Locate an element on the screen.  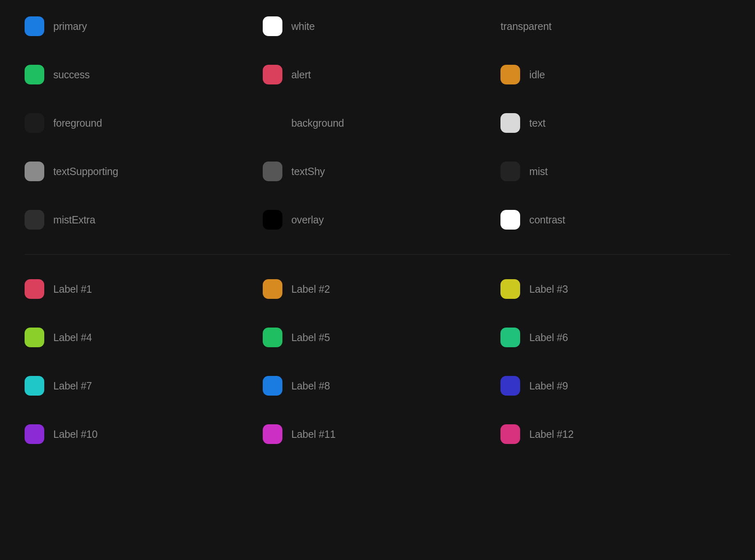
swatch-label: Label #5 is located at coordinates (311, 338).